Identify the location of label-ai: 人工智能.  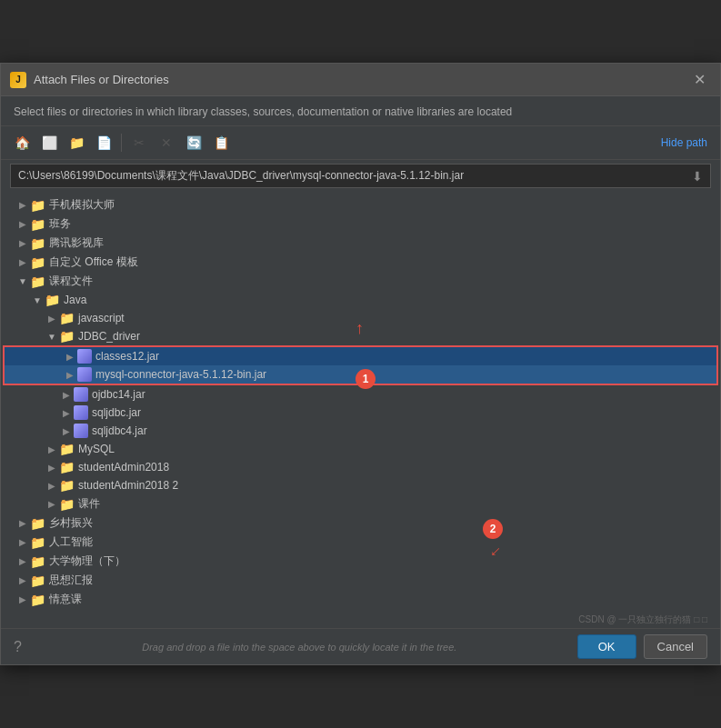
(71, 542).